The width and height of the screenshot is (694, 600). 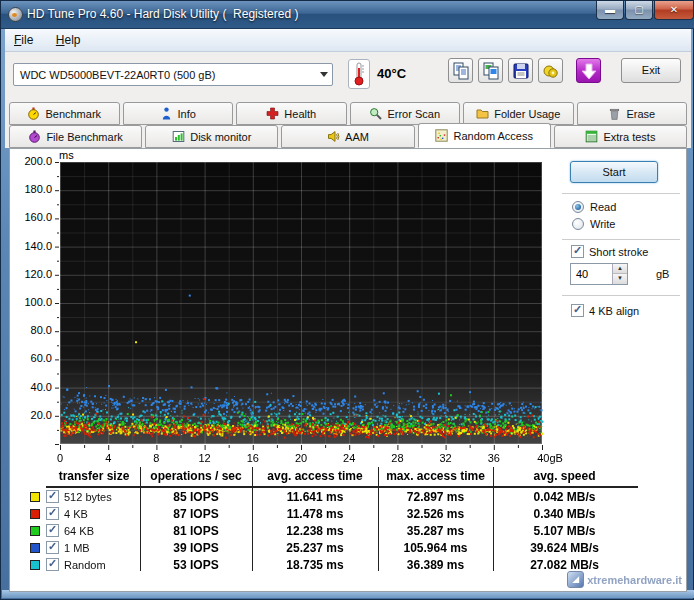 I want to click on col-operations: operations / sec, so click(x=196, y=476).